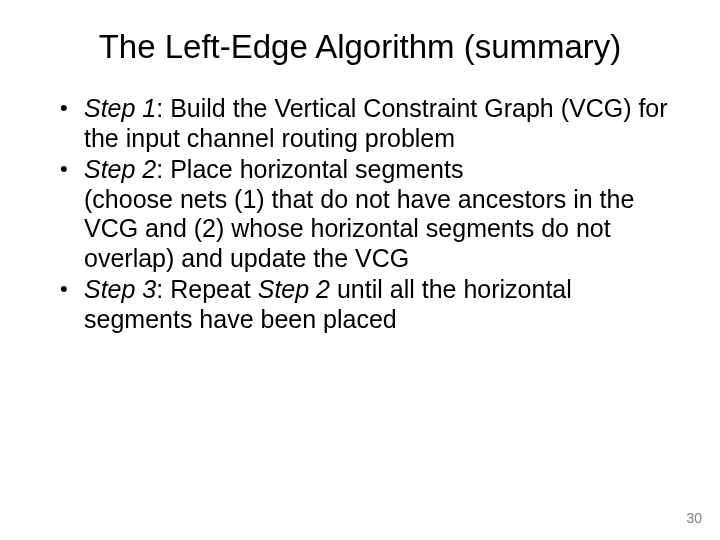 The height and width of the screenshot is (540, 720). I want to click on step-label: Step 2, so click(120, 169).